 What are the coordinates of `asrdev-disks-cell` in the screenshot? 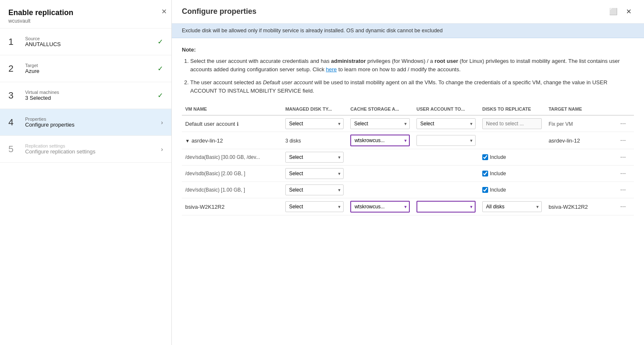 It's located at (512, 141).